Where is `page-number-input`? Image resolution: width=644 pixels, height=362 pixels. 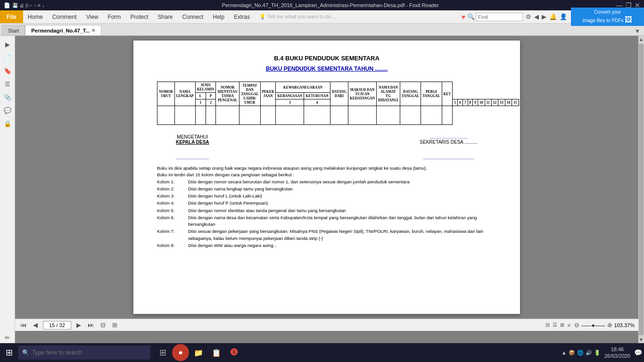 page-number-input is located at coordinates (57, 325).